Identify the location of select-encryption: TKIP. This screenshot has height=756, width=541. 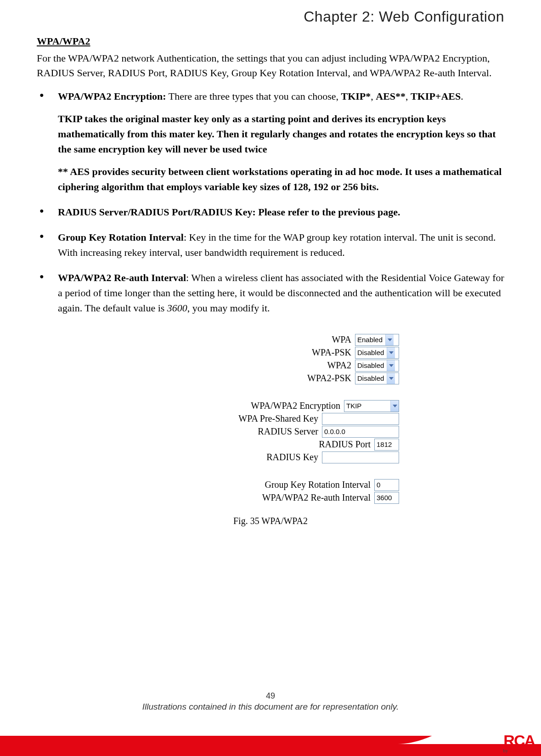
(372, 406).